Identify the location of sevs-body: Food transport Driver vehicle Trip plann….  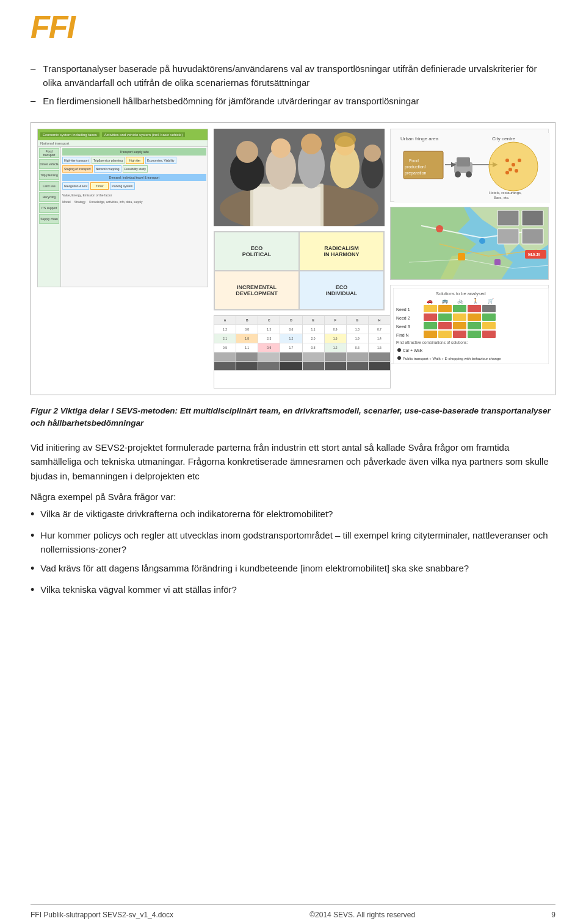
(123, 217).